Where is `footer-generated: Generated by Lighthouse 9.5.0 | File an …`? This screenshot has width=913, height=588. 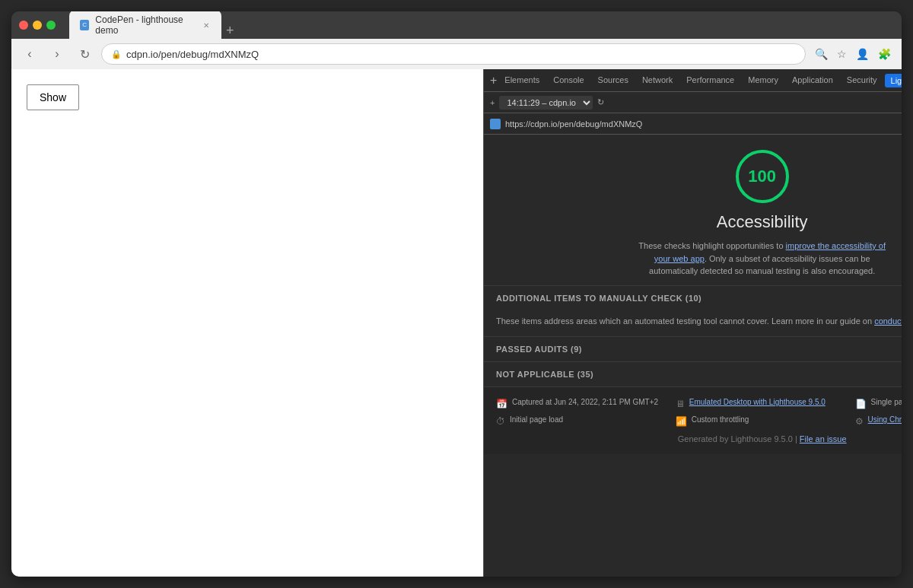
footer-generated: Generated by Lighthouse 9.5.0 | File an … is located at coordinates (698, 439).